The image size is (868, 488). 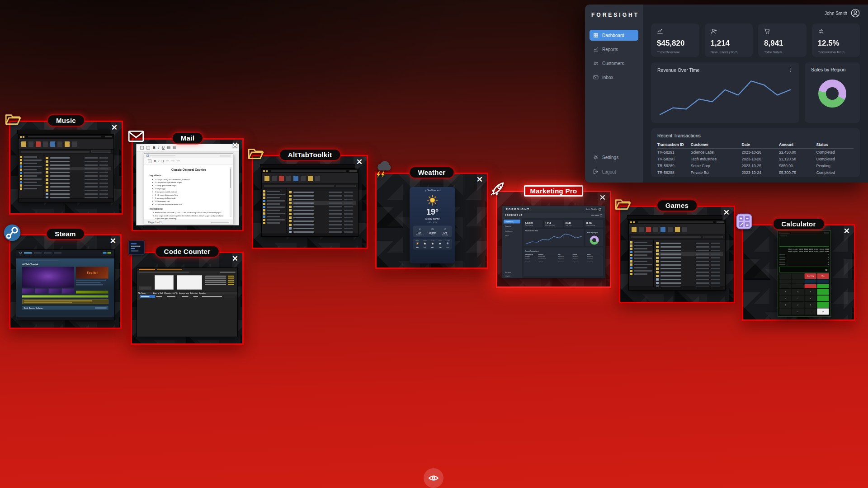 I want to click on document-status-bar: Page 1 of 1, so click(x=189, y=222).